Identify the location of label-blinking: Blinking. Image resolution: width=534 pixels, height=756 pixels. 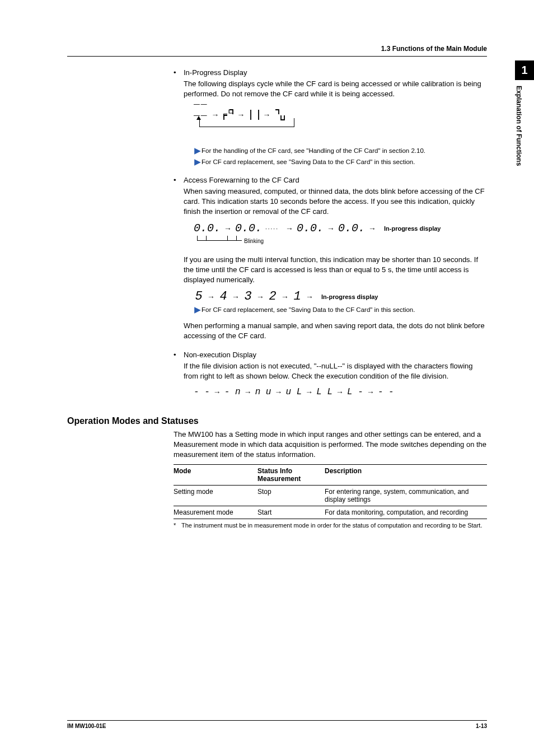
(254, 241).